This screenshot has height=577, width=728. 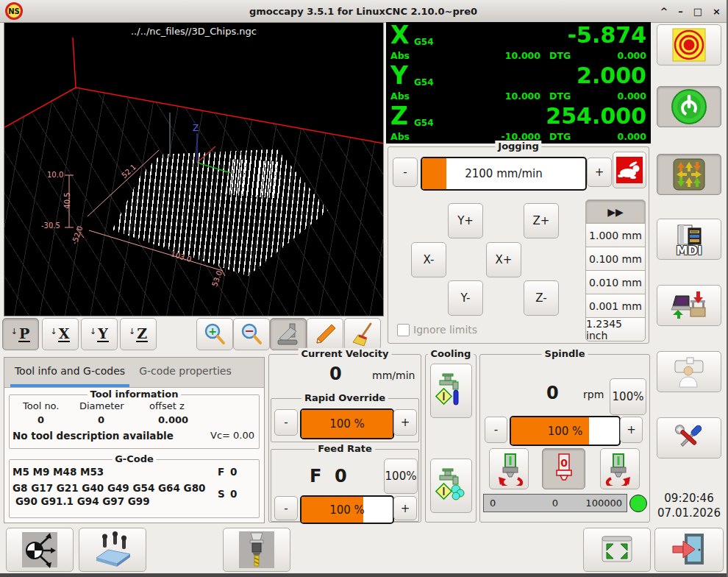 What do you see at coordinates (553, 393) in the screenshot?
I see `spindle-rpm-value: 0` at bounding box center [553, 393].